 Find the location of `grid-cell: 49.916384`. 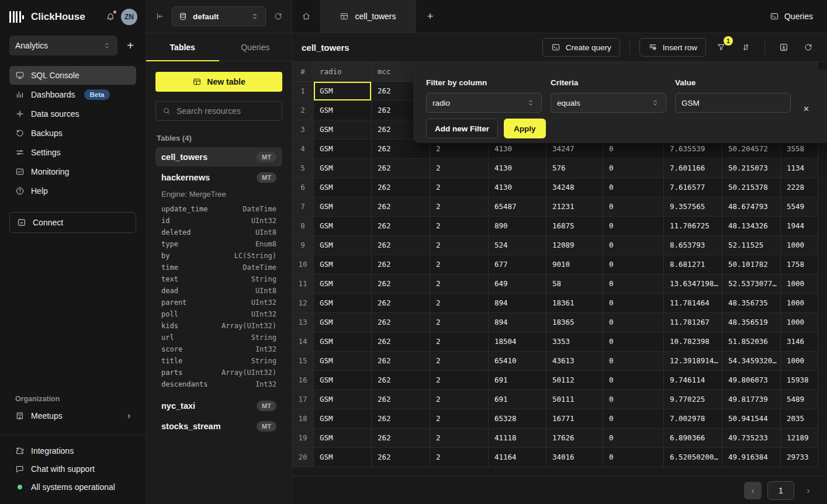

grid-cell: 49.916384 is located at coordinates (752, 458).